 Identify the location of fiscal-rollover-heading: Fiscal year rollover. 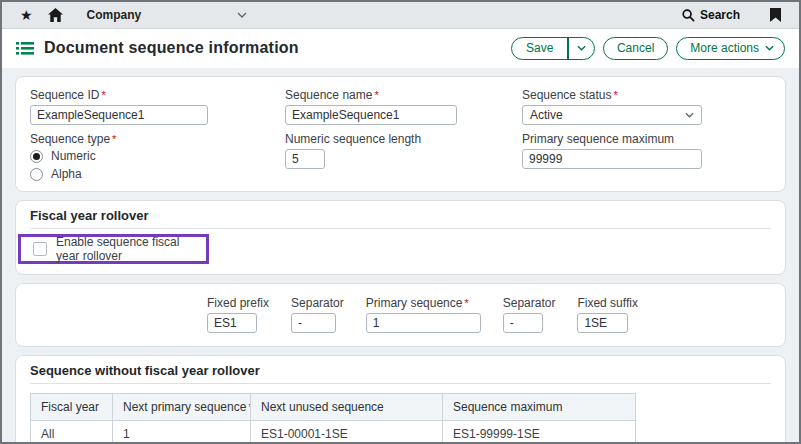
(400, 216).